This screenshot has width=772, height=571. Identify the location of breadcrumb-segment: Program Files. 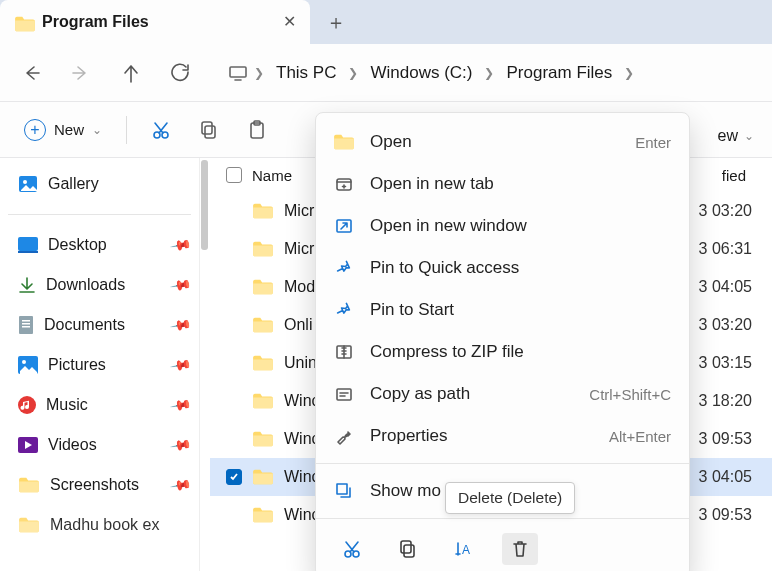
(559, 73).